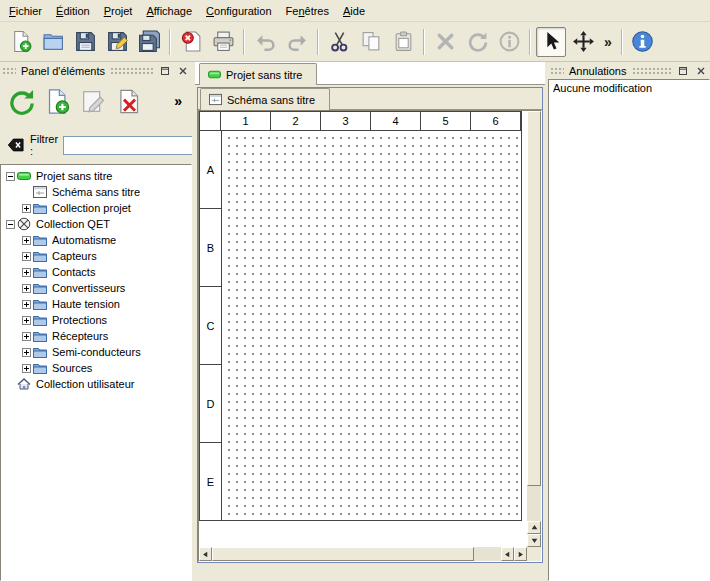 Image resolution: width=710 pixels, height=581 pixels. Describe the element at coordinates (211, 326) in the screenshot. I see `row-label: C` at that location.